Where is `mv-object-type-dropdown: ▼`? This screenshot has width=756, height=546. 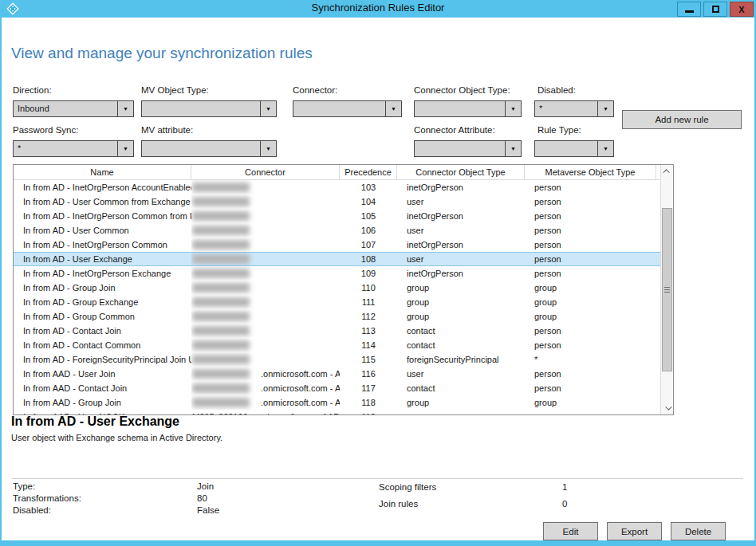
mv-object-type-dropdown: ▼ is located at coordinates (209, 108).